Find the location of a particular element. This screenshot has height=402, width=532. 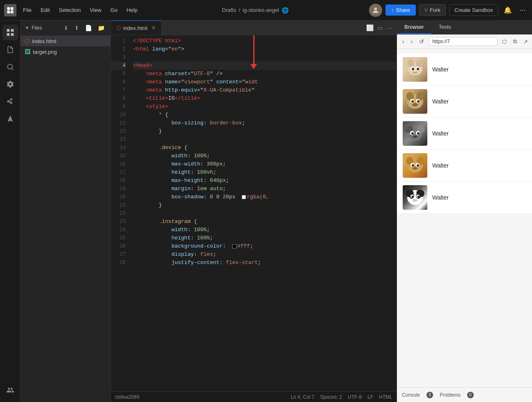

new-folder-icon: 📁 is located at coordinates (101, 28).